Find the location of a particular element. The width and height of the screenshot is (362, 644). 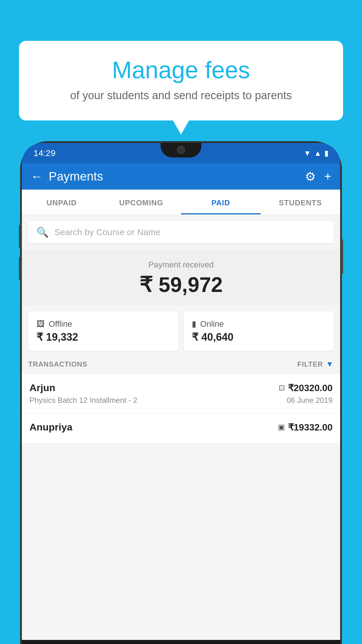

tab-upcoming: UPCOMING is located at coordinates (141, 202).